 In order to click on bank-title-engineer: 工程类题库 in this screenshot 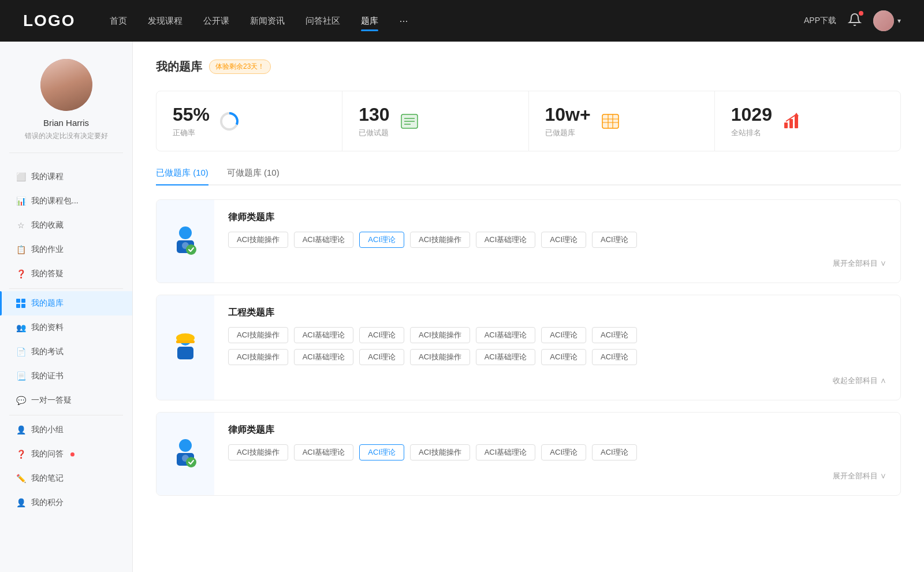, I will do `click(557, 313)`.